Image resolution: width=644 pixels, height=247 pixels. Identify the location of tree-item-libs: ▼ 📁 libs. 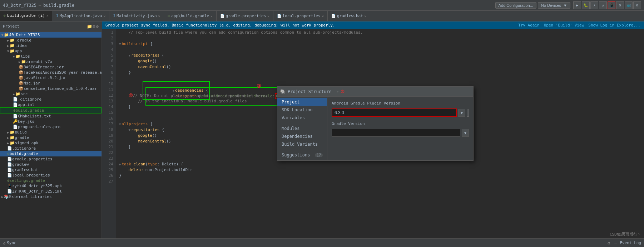
(51, 57).